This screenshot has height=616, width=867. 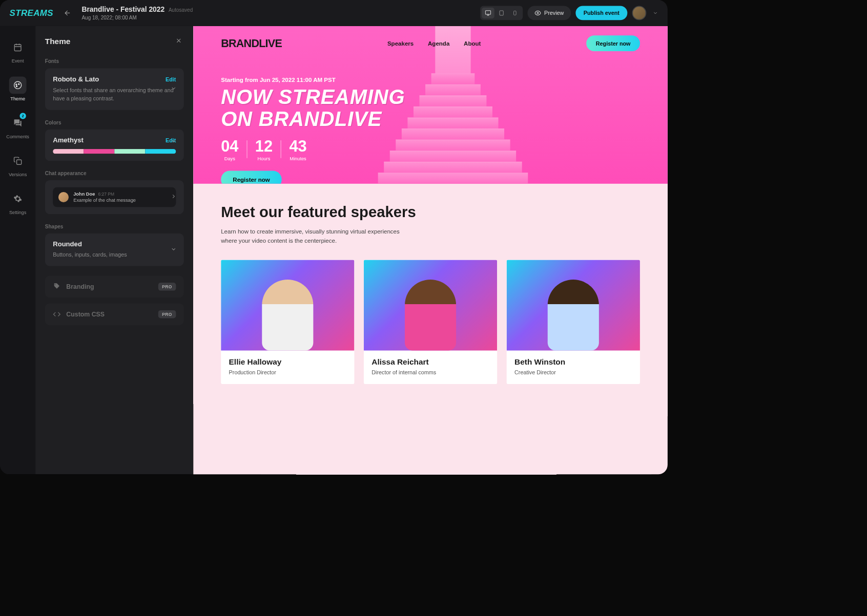 What do you see at coordinates (430, 97) in the screenshot?
I see `hero-headline-1: NOW STREAMING` at bounding box center [430, 97].